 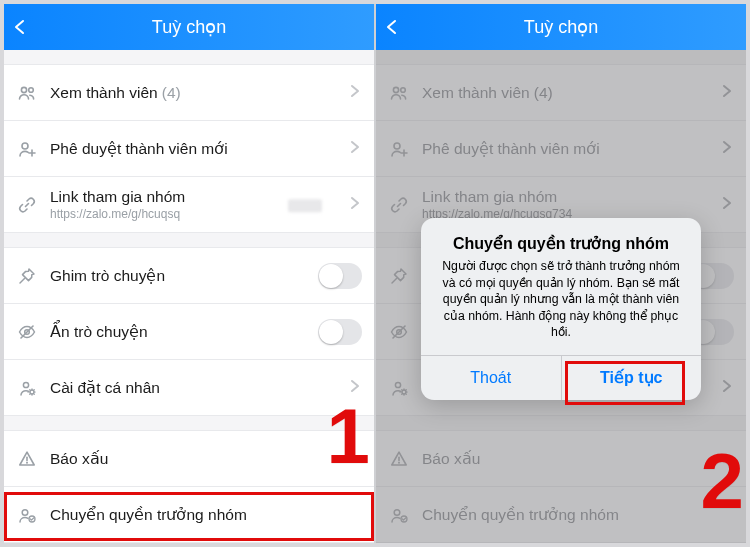 I want to click on pin-toggle, so click(x=340, y=276).